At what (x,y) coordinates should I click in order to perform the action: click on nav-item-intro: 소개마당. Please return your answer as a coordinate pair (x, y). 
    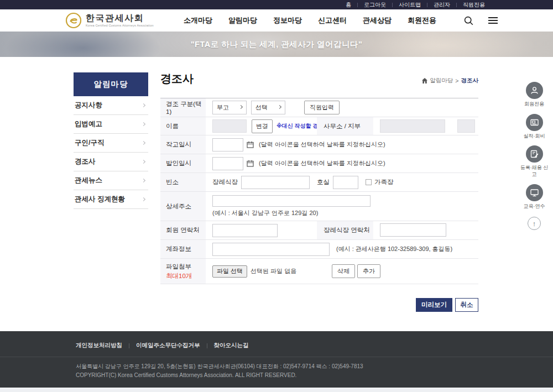
    Looking at the image, I should click on (198, 20).